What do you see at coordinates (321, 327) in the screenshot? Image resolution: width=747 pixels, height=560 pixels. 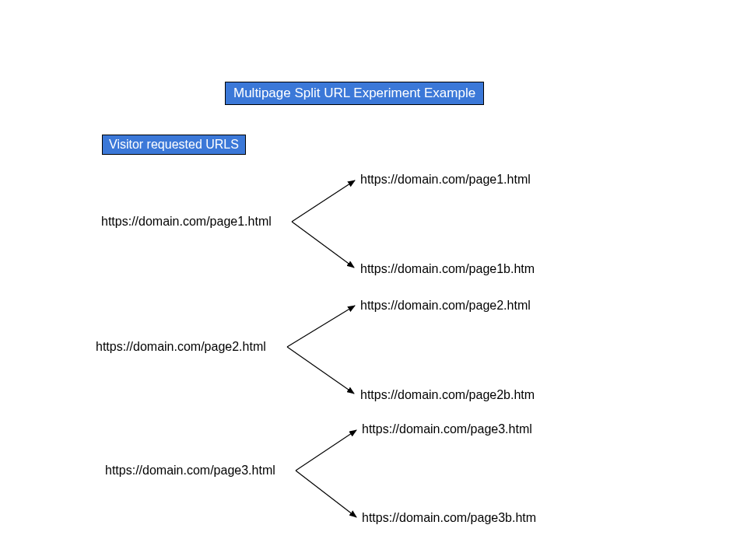 I see `arrow-2a` at bounding box center [321, 327].